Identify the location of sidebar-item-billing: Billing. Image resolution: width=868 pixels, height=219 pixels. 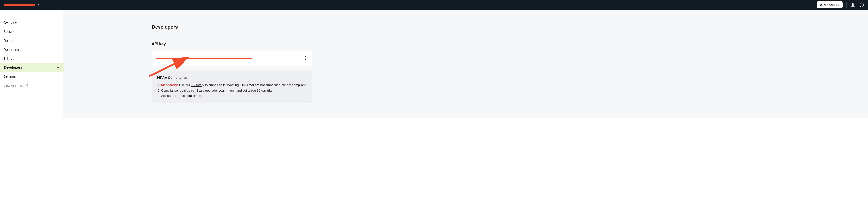
(32, 59).